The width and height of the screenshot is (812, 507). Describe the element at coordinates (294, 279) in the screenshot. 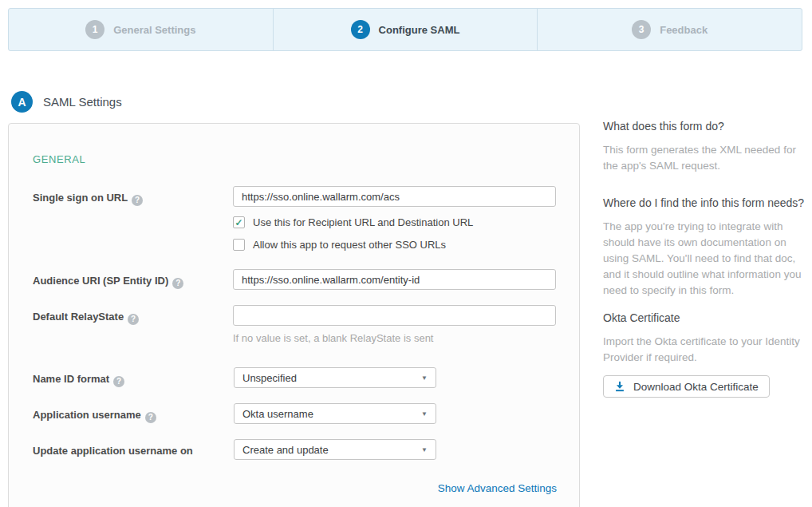

I see `audience-uri-row: Audience URI (SP Entity ID)` at that location.